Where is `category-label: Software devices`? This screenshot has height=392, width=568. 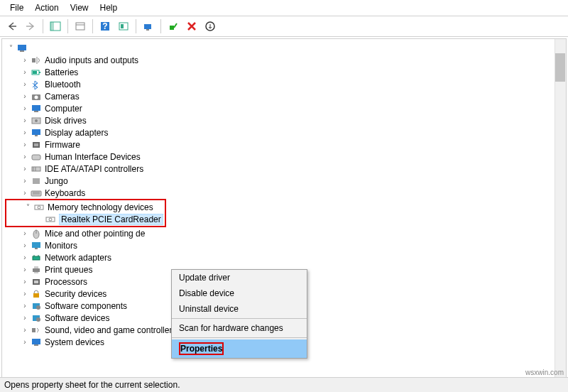
category-label: Software devices is located at coordinates (77, 318).